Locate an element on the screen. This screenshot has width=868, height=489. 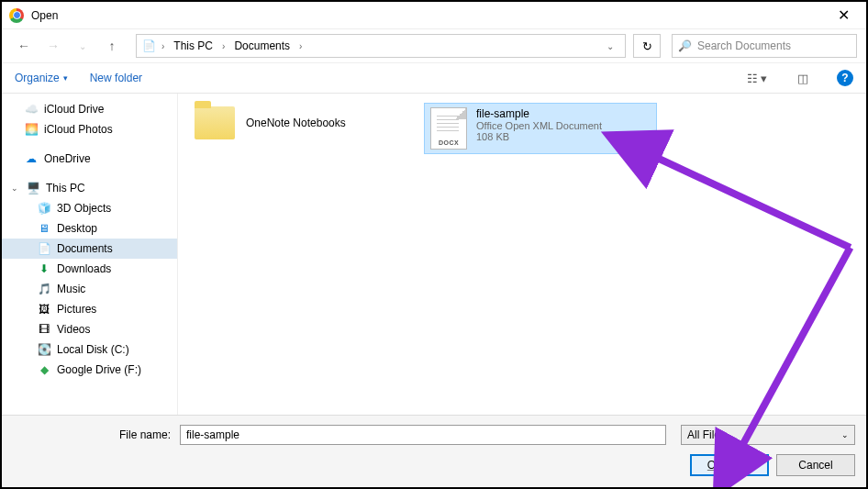
sidebar-item-pictures: 🖼Pictures is located at coordinates (90, 309).